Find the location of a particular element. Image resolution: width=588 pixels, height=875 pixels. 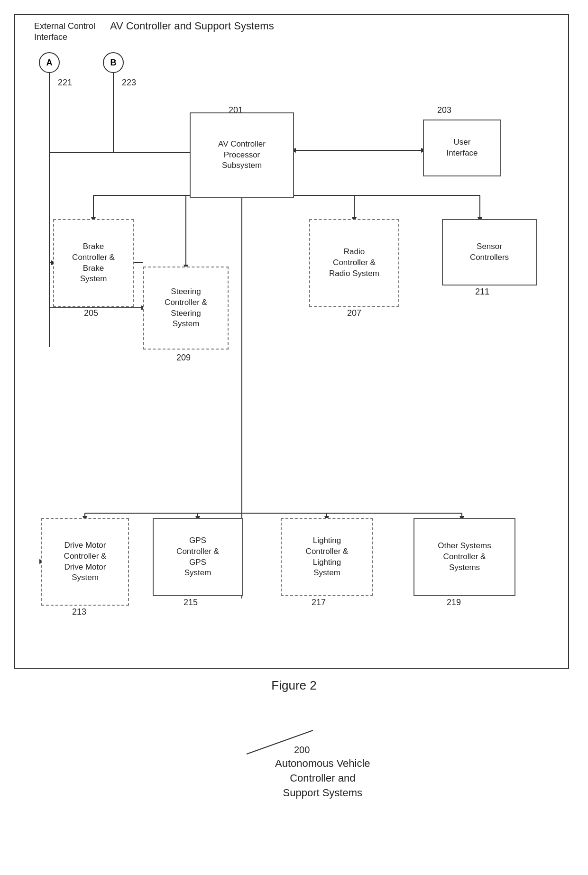

radio-box: Radio Controller & Radio System is located at coordinates (354, 263).